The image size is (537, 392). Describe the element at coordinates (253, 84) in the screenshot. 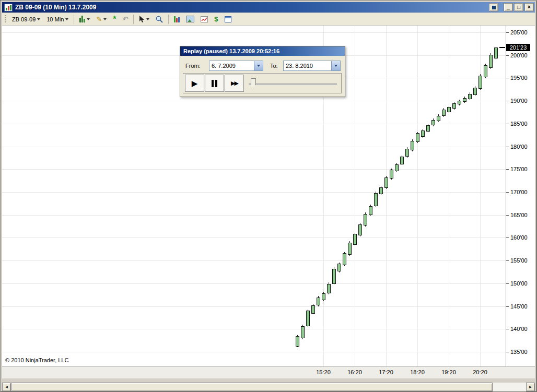

I see `replay-speed-slider-thumb` at that location.